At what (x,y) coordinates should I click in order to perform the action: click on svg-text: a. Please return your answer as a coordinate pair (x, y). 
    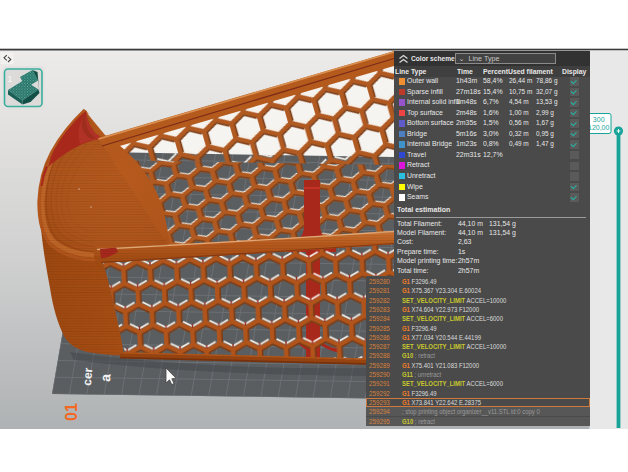
    Looking at the image, I should click on (106, 378).